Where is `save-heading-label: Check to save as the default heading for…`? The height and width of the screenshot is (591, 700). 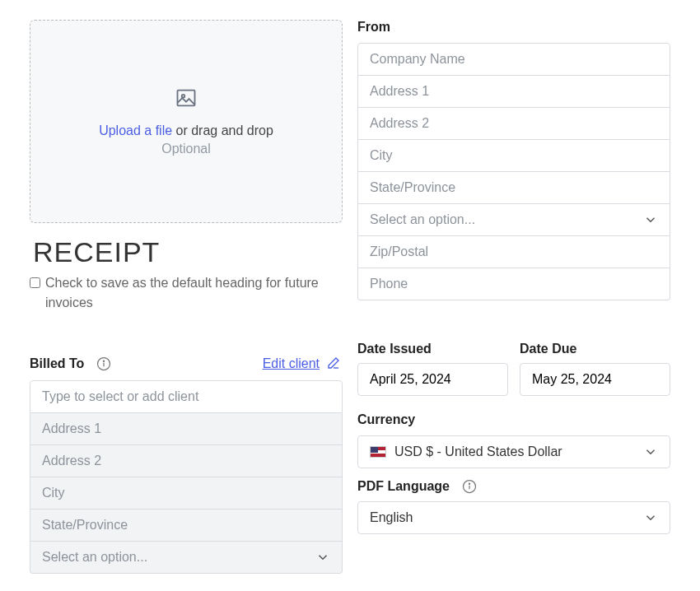
save-heading-label: Check to save as the default heading for… is located at coordinates (186, 293).